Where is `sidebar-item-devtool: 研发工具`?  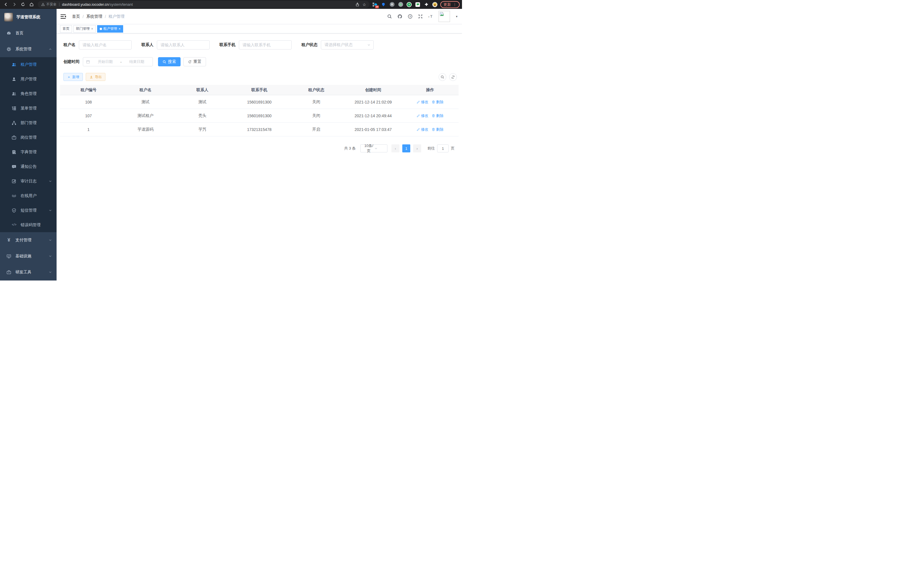
sidebar-item-devtool: 研发工具 is located at coordinates (28, 272).